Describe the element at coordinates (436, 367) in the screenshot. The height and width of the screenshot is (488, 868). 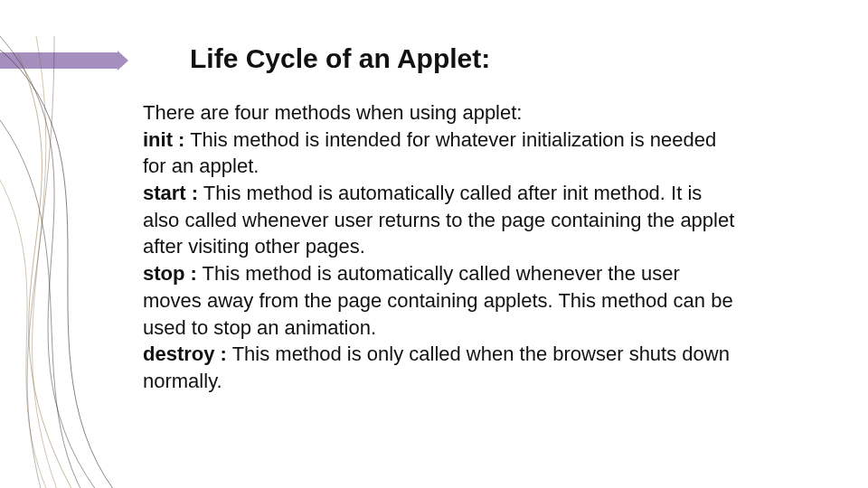
I see `method-destroy-desc: This method is only called when the brow…` at that location.